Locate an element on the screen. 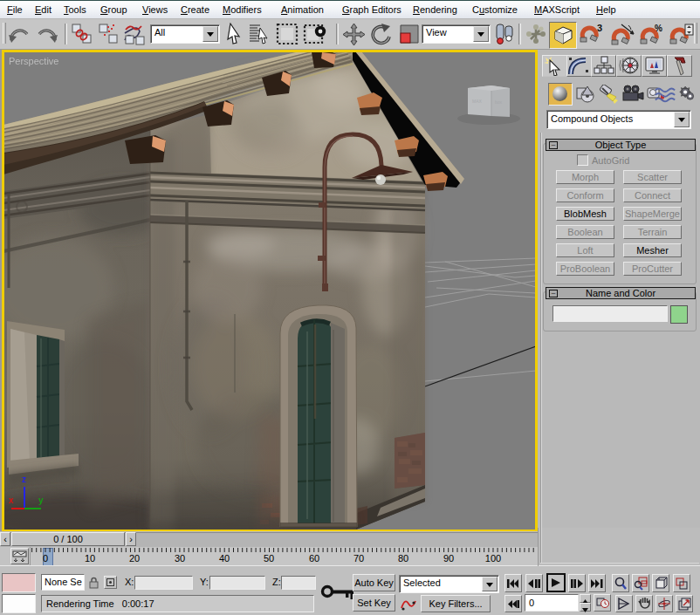  svg-text: box is located at coordinates (499, 102).